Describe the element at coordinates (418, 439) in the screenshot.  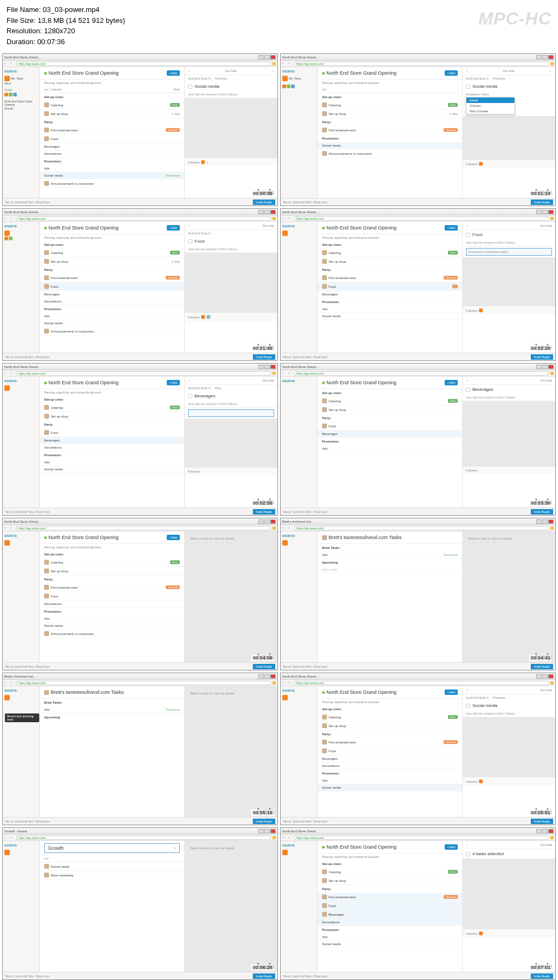
I see `thumbnail-6: North End Store Grand... ‹›https://app.a…` at that location.